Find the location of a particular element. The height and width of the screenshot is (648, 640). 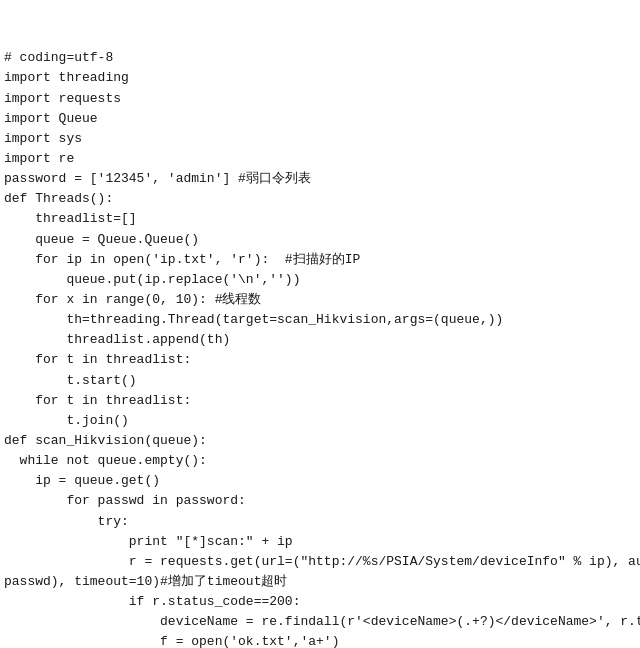

code-line: queue = Queue.Queue() is located at coordinates (320, 240).